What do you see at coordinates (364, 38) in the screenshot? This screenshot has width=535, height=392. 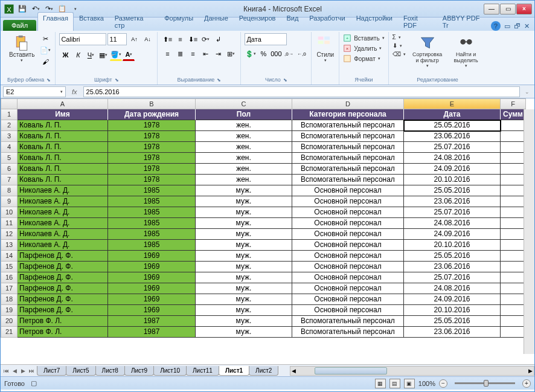 I see `insert-cells-button: +Вставить ▾` at bounding box center [364, 38].